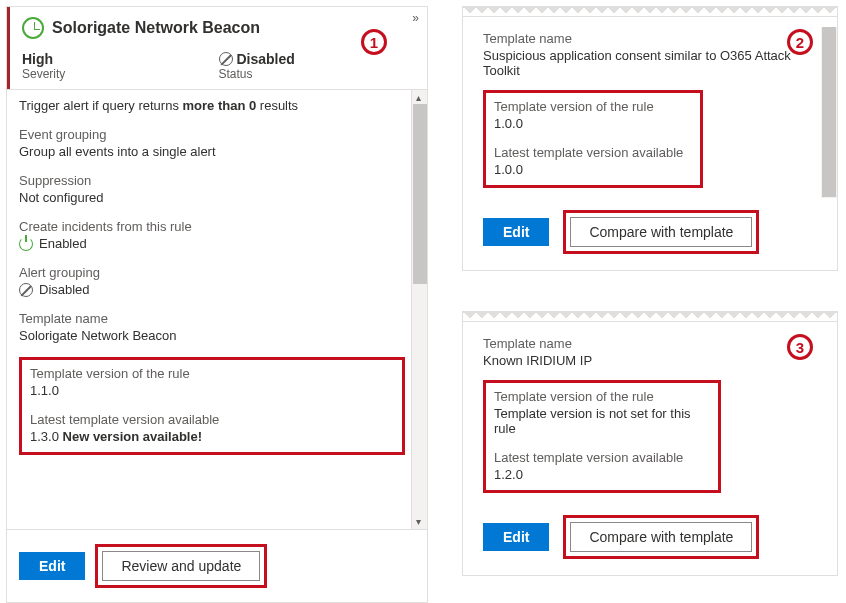 This screenshot has width=846, height=603. Describe the element at coordinates (602, 421) in the screenshot. I see `rule-version-value: Template version is not set for this rul…` at that location.